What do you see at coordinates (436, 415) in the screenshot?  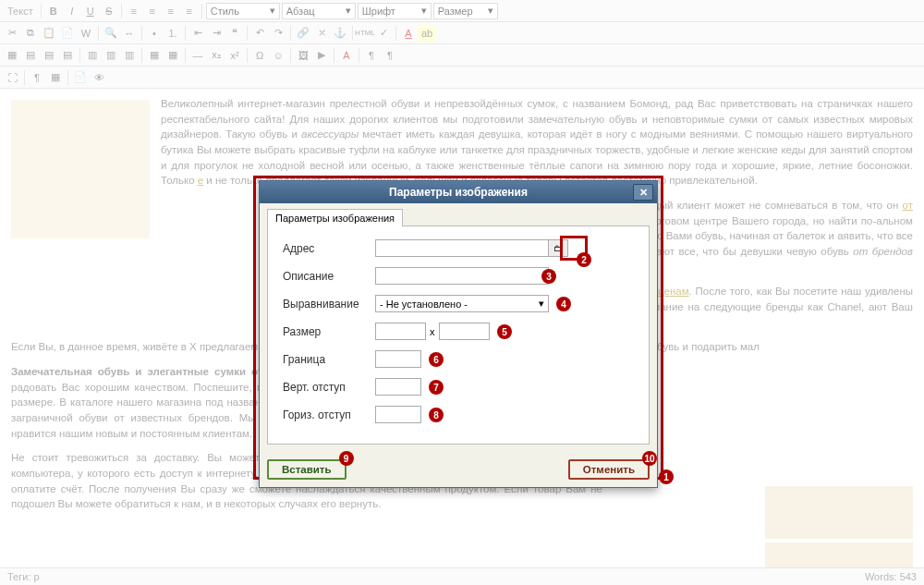 I see `annotation-marker-8: 8` at bounding box center [436, 415].